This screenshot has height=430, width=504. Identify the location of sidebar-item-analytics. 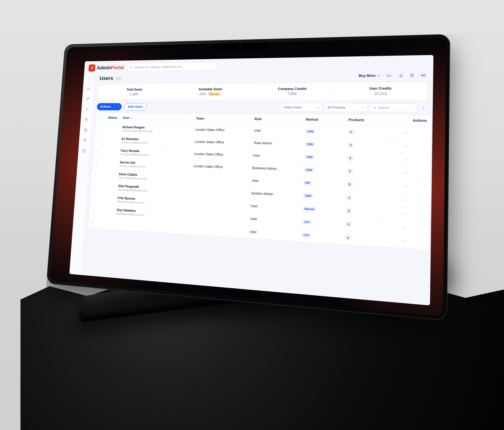
(87, 109).